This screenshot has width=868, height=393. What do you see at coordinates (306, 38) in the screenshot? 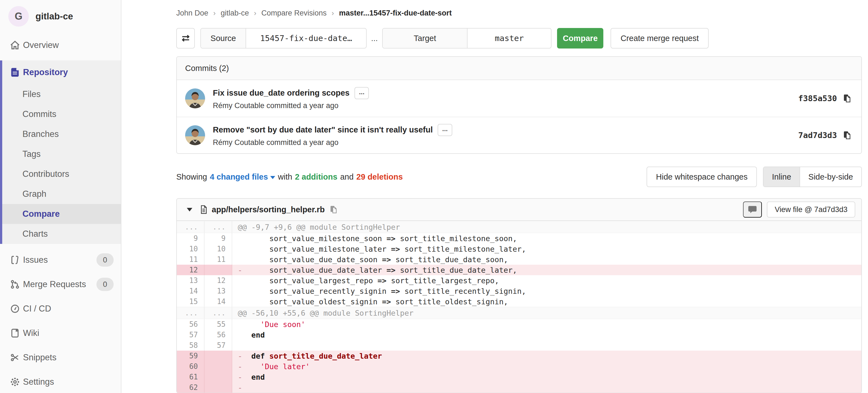
I see `source-branch-dropdown: 15457-fix-due-date…` at bounding box center [306, 38].